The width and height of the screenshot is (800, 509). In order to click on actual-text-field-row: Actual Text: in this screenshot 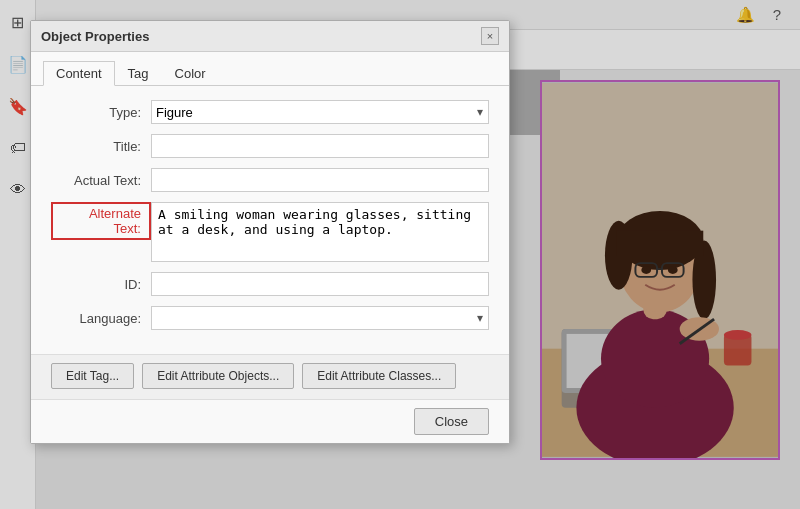, I will do `click(270, 180)`.